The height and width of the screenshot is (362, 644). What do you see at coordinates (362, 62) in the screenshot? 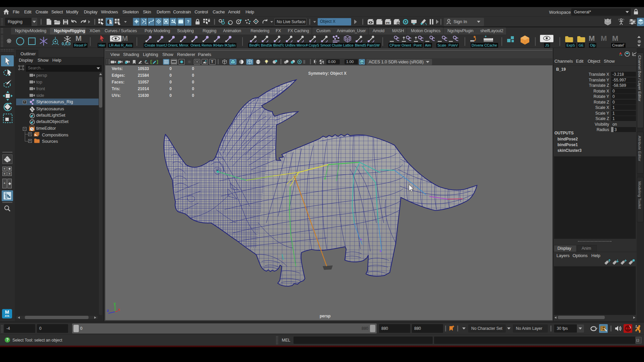
I see `svg-text: ON` at bounding box center [362, 62].